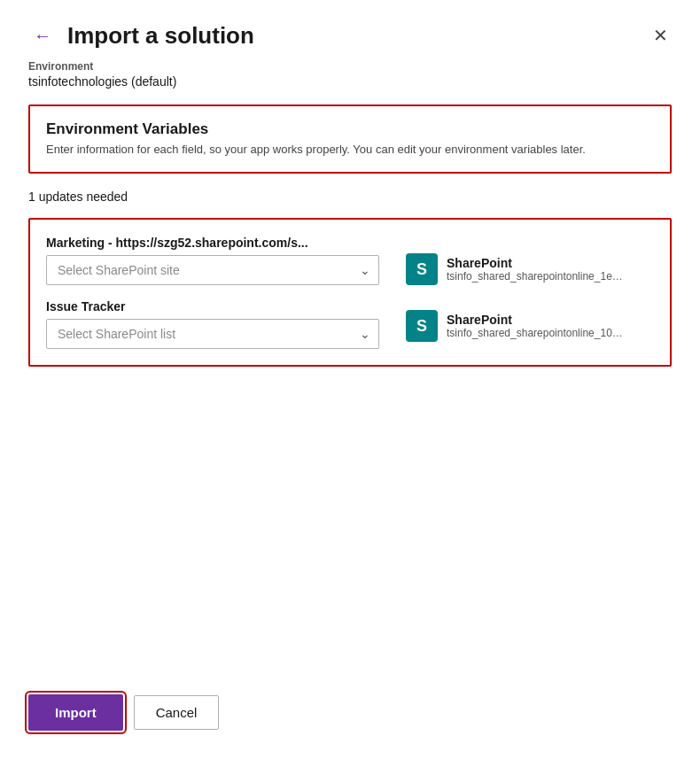 The height and width of the screenshot is (759, 700). What do you see at coordinates (535, 320) in the screenshot?
I see `sharepoint-name-1: SharePoint` at bounding box center [535, 320].